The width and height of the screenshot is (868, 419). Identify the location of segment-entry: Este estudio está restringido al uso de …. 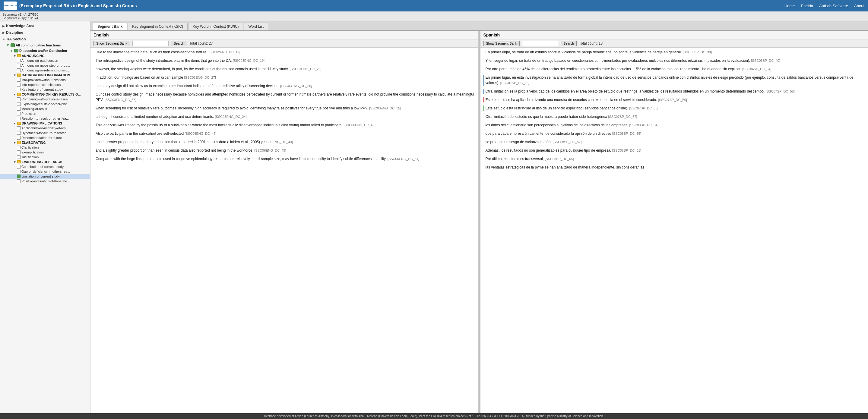
(675, 108).